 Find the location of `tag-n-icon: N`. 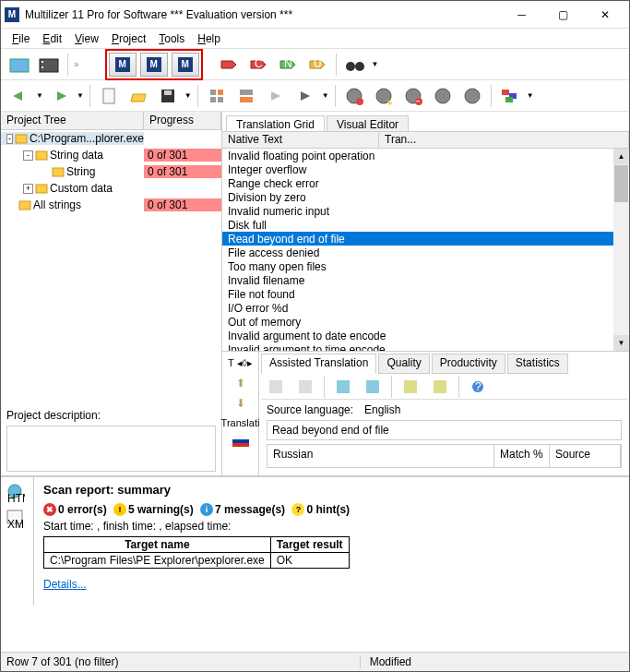

tag-n-icon: N is located at coordinates (288, 65).